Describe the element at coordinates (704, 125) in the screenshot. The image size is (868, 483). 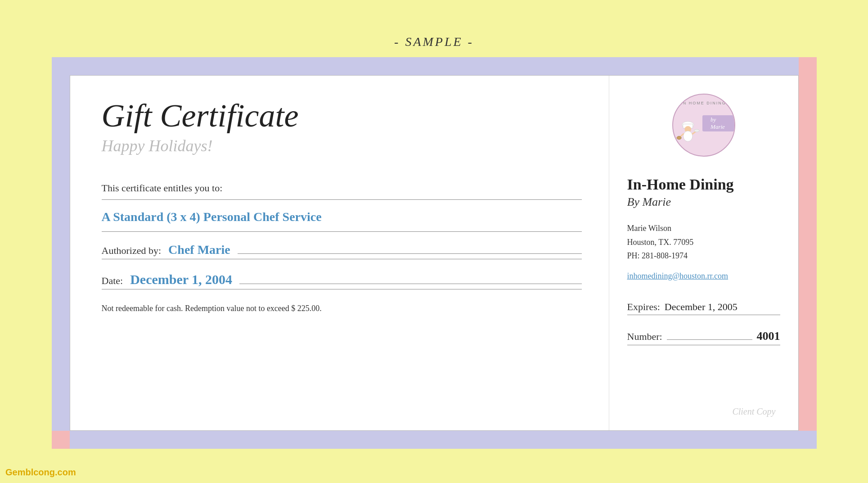
I see `logo-circle: IN HOME DINING` at that location.